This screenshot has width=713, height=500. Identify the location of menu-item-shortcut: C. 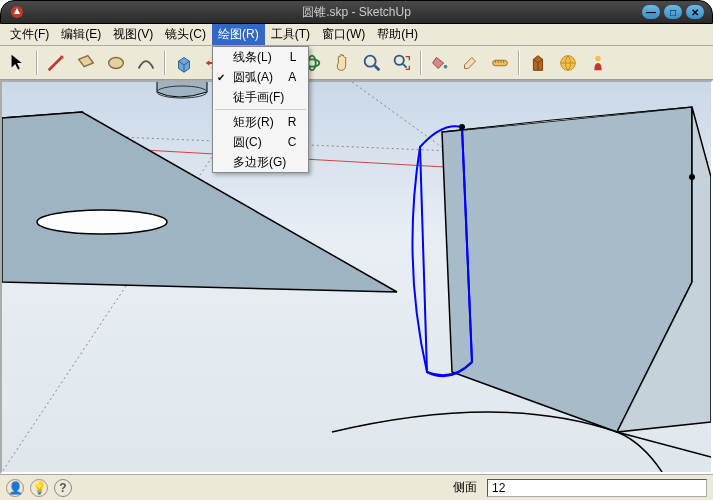
(286, 142).